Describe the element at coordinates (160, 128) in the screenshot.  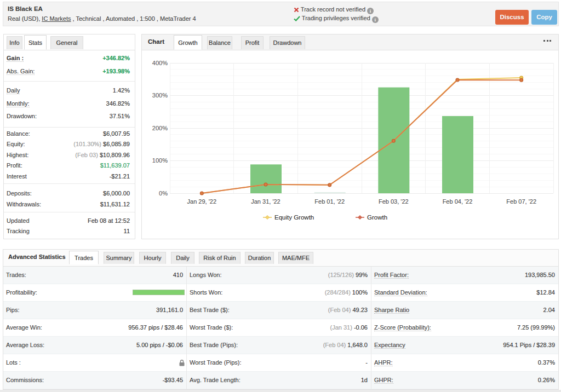
I see `svg-text: 200%` at that location.